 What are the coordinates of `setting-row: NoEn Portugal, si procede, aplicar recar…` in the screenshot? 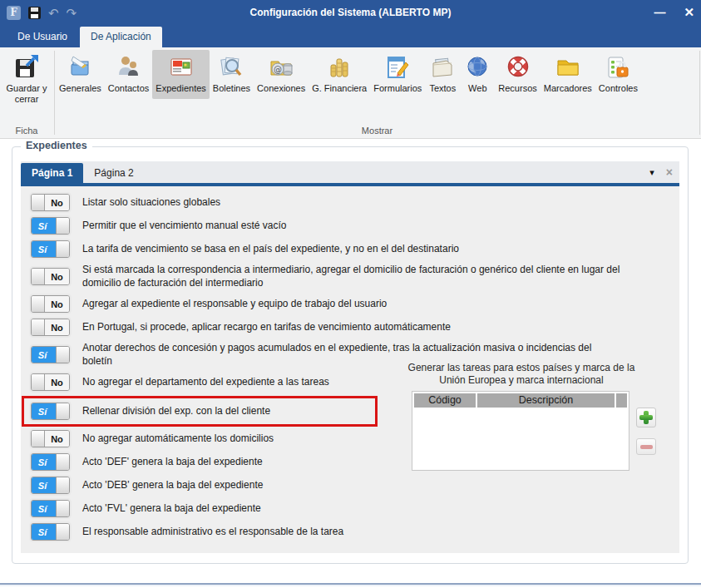 It's located at (332, 328).